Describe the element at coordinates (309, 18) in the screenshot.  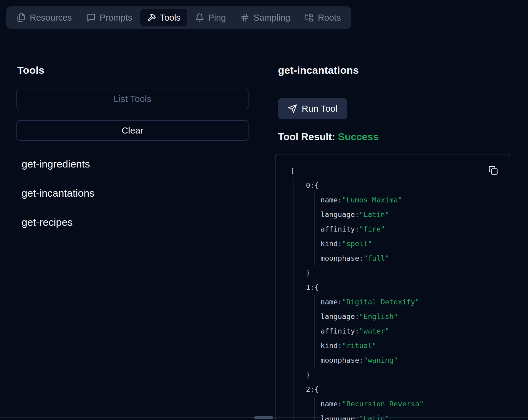
I see `folder-tree-icon` at that location.